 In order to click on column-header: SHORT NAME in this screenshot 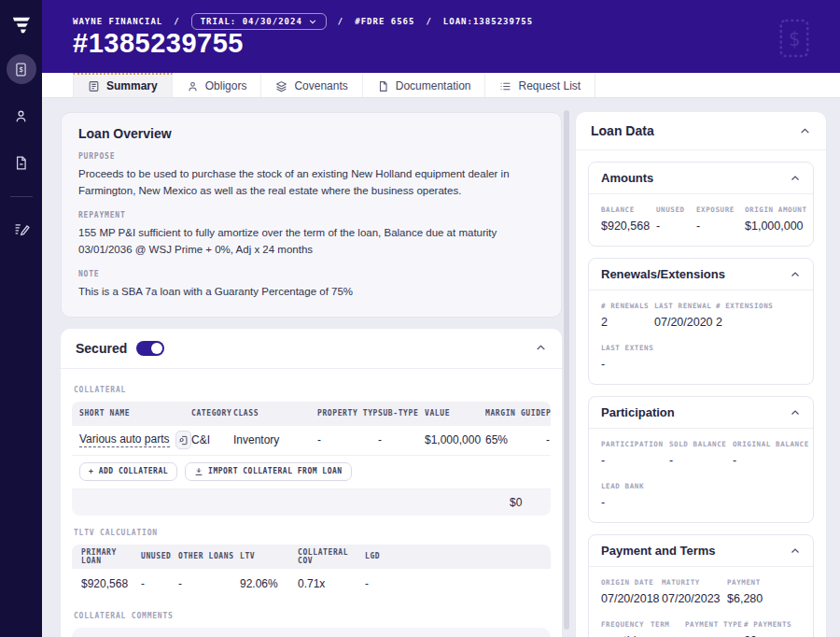, I will do `click(135, 413)`.